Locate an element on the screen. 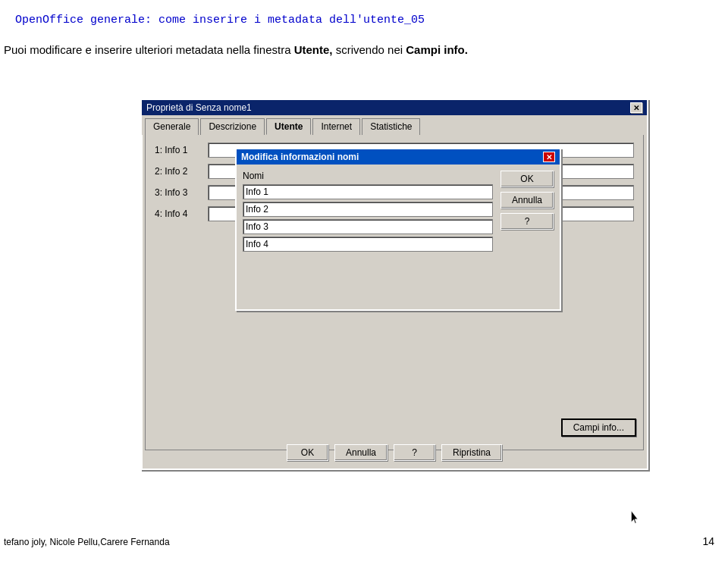 This screenshot has width=728, height=561. nomi-label: Nomi is located at coordinates (368, 176).